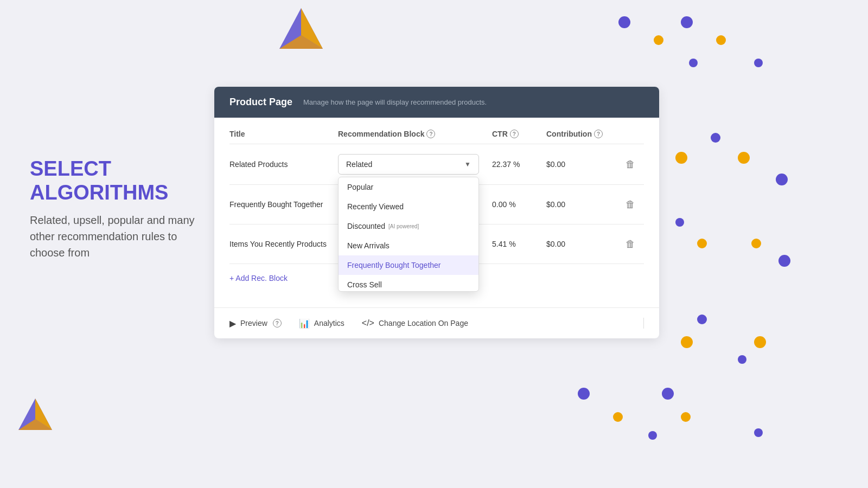 This screenshot has height=488, width=868. I want to click on analytics-button: 📊 Analytics, so click(322, 323).